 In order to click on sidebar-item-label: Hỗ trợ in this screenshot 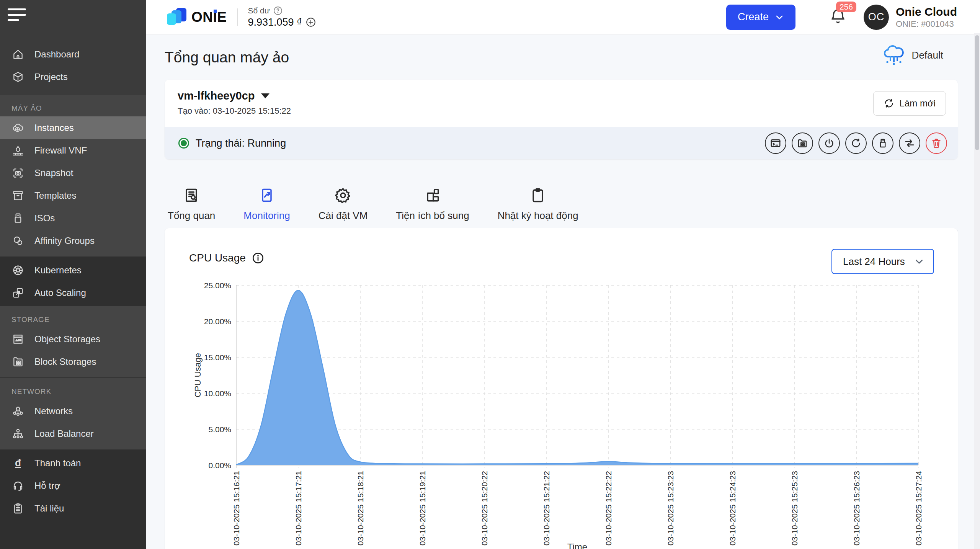, I will do `click(47, 486)`.